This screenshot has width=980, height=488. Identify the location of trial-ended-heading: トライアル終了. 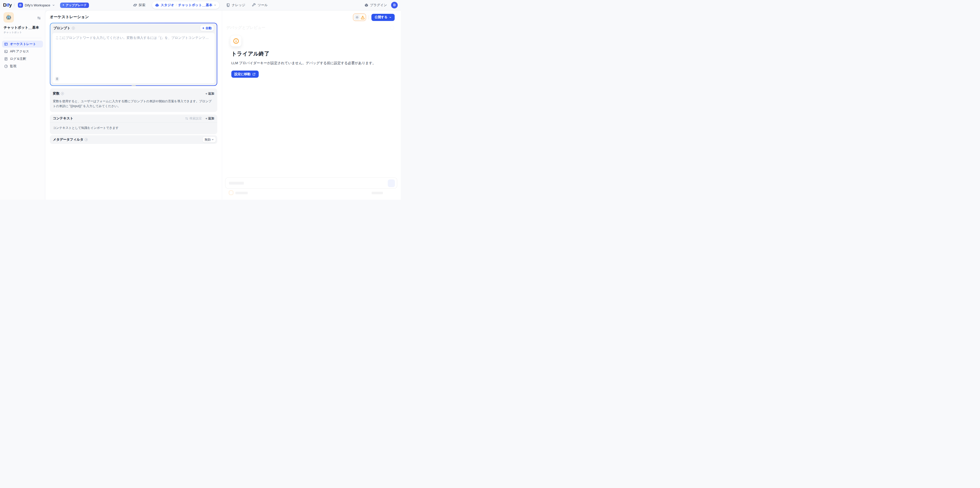
(304, 54).